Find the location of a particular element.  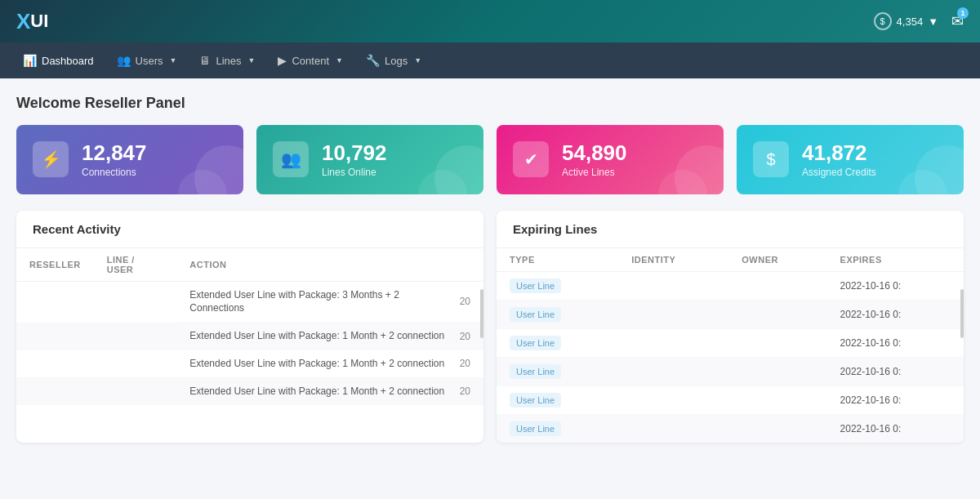

col-action: ACTION is located at coordinates (330, 265).